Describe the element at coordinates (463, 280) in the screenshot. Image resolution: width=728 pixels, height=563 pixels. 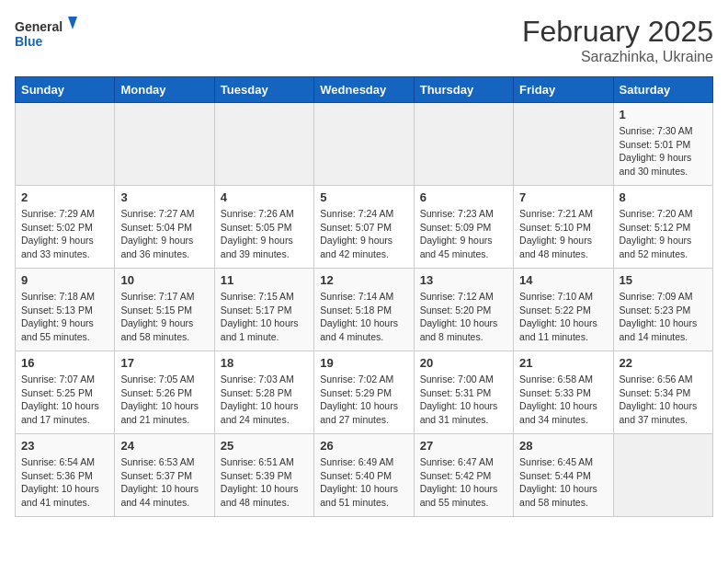
I see `day-number: 13` at that location.